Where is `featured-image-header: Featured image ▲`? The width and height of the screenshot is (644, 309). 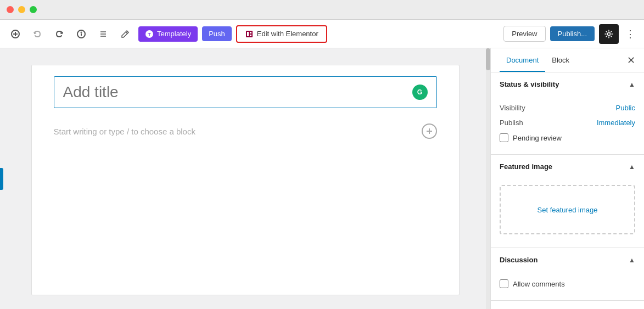 featured-image-header: Featured image ▲ is located at coordinates (568, 167).